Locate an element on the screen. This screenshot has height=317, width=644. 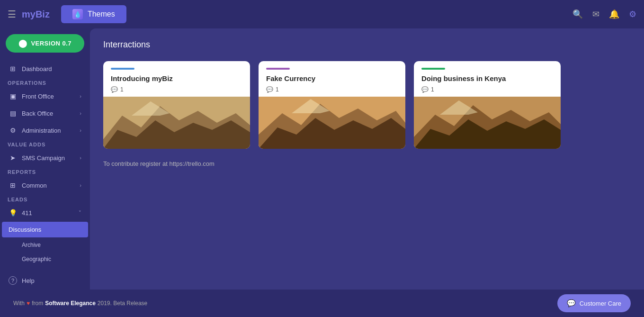
footer-suffix: 2019. Beta Release is located at coordinates (122, 303).